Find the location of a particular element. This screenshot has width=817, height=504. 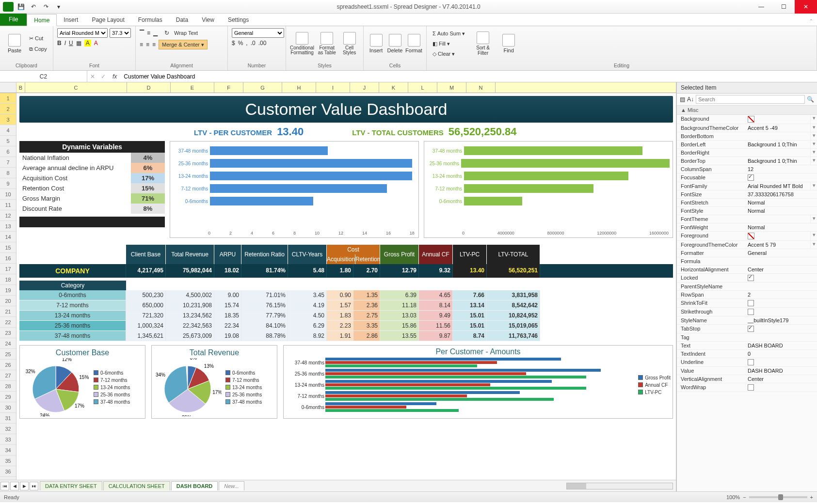

row-header-24: 24 is located at coordinates (8, 344).